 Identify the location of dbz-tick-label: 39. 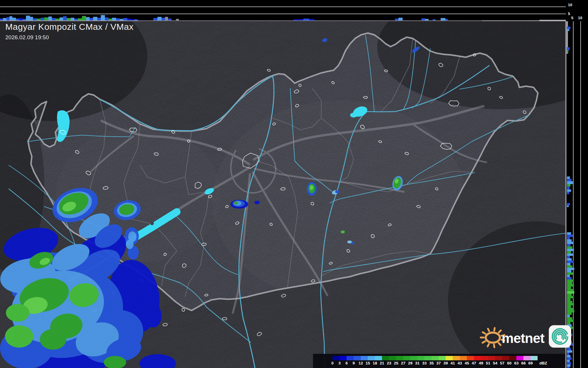
(446, 363).